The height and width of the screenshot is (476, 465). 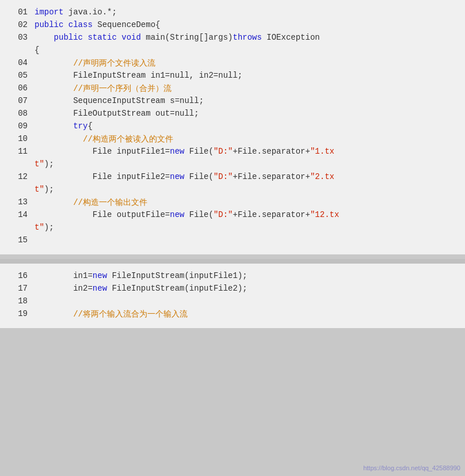 What do you see at coordinates (232, 51) in the screenshot?
I see `code-line-03b: {` at bounding box center [232, 51].